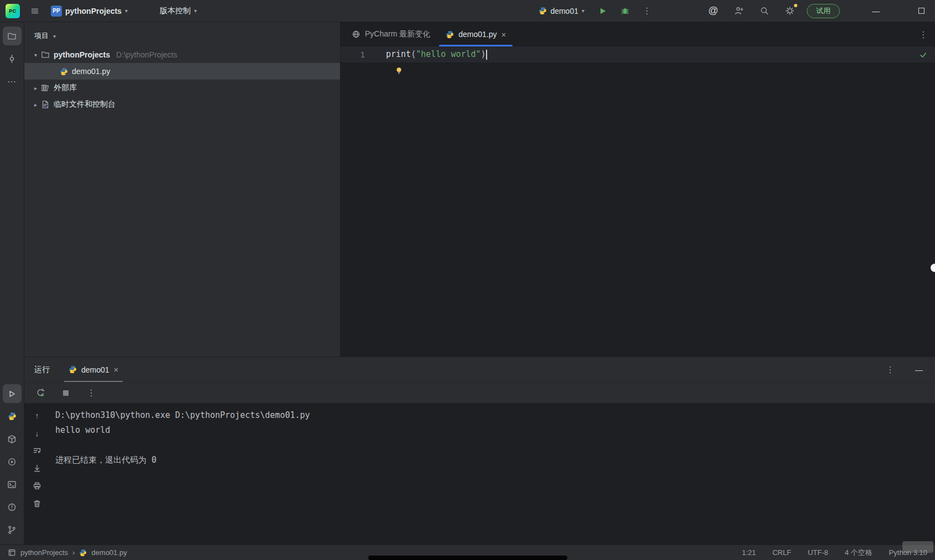 This screenshot has height=560, width=935. What do you see at coordinates (12, 394) in the screenshot?
I see `run-tool-button` at bounding box center [12, 394].